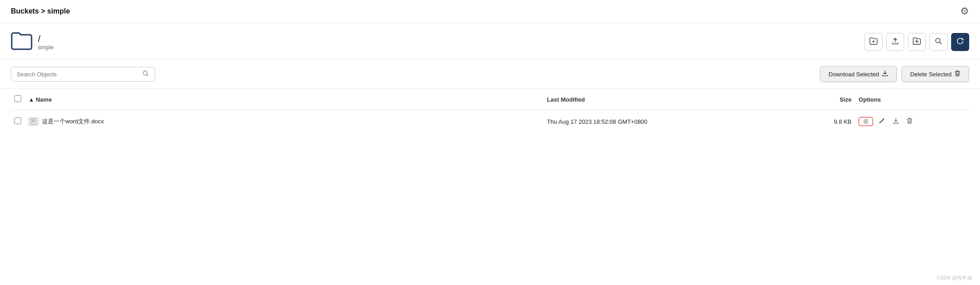 Image resolution: width=980 pixels, height=285 pixels. Describe the element at coordinates (965, 11) in the screenshot. I see `gear-button: ⚙` at that location.